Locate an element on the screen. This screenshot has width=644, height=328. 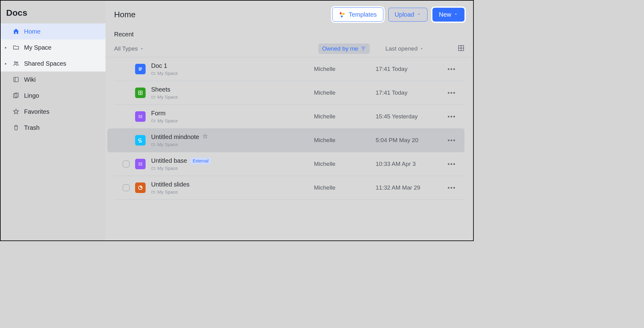
last-opened-sort: Last opened is located at coordinates (405, 49).